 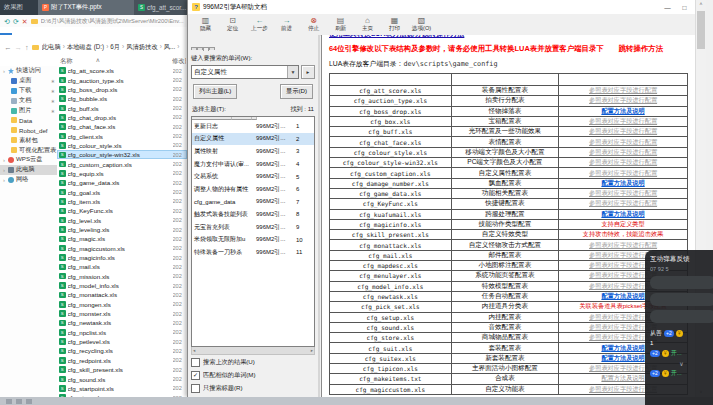 What do you see at coordinates (292, 72) in the screenshot?
I see `dropdown-arrow-icon: ▼` at bounding box center [292, 72].